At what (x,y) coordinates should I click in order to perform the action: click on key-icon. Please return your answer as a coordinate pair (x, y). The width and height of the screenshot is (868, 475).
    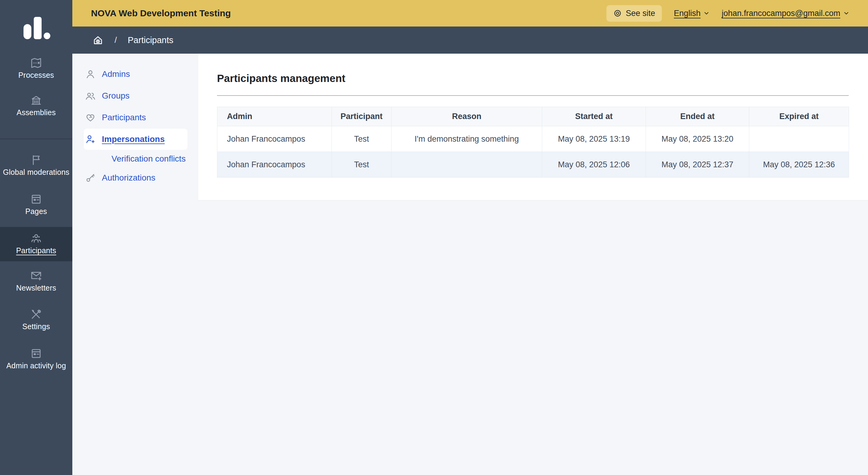
    Looking at the image, I should click on (90, 178).